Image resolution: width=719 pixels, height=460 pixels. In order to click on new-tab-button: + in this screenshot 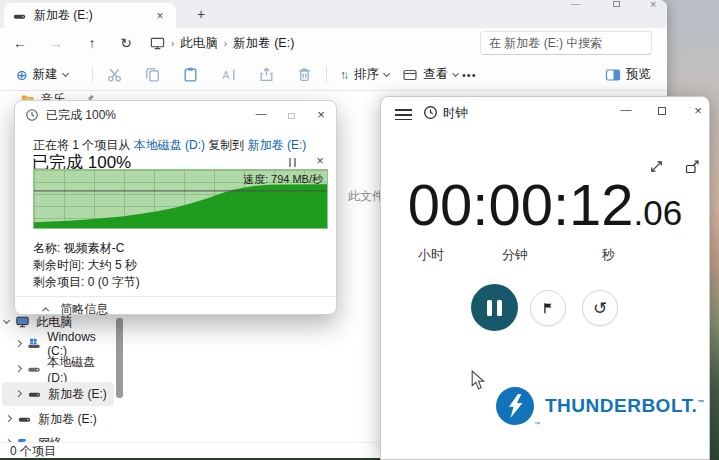, I will do `click(201, 14)`.